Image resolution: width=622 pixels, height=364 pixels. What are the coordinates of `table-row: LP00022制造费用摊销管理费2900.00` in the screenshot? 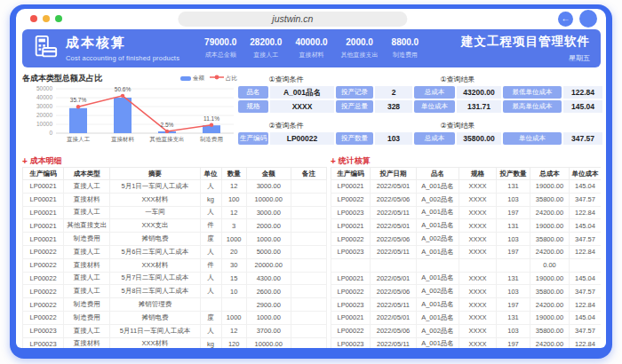 It's located at (175, 305).